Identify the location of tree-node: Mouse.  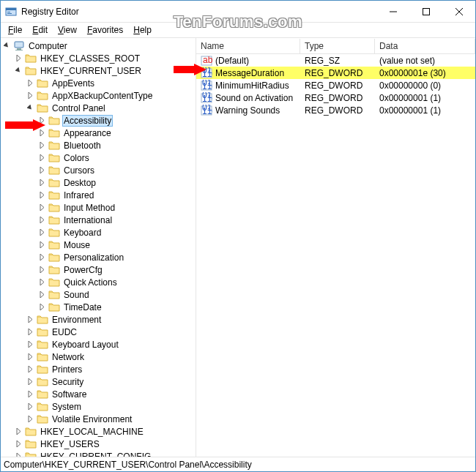
(98, 244).